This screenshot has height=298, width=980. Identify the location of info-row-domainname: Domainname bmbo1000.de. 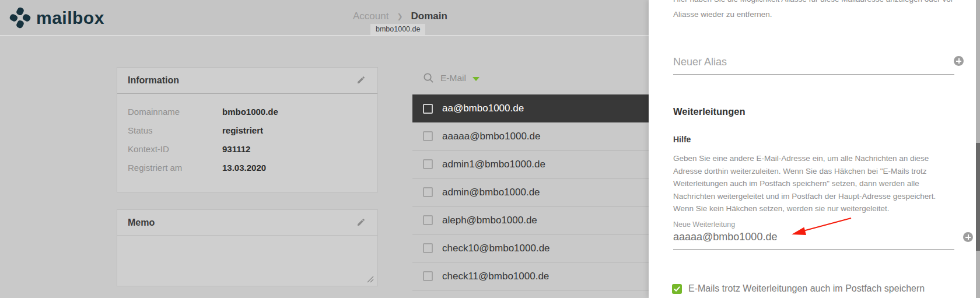
(247, 111).